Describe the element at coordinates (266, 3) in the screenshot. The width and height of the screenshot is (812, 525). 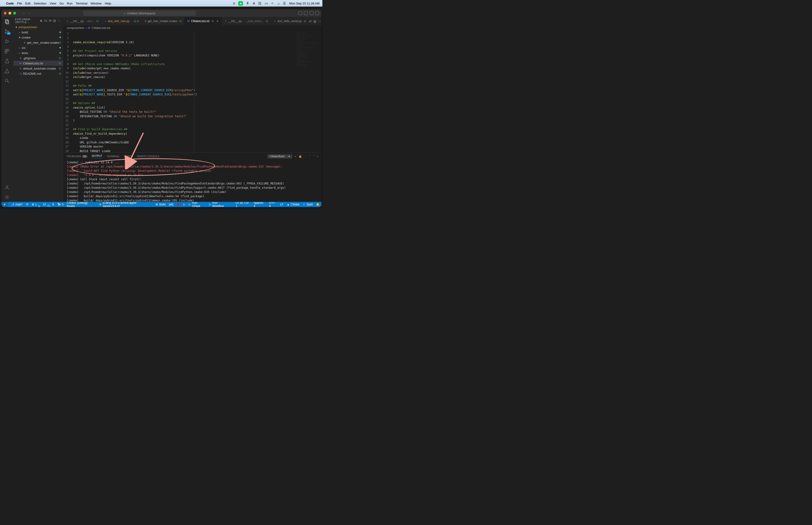
I see `battery-icon: ▭` at that location.